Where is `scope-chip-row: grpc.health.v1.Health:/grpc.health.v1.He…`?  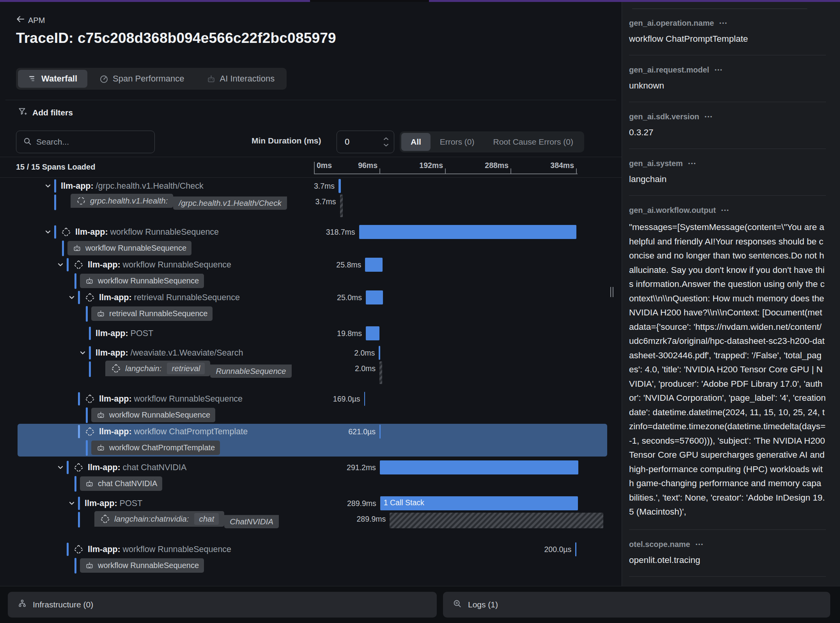 scope-chip-row: grpc.health.v1.Health:/grpc.health.v1.He… is located at coordinates (311, 209).